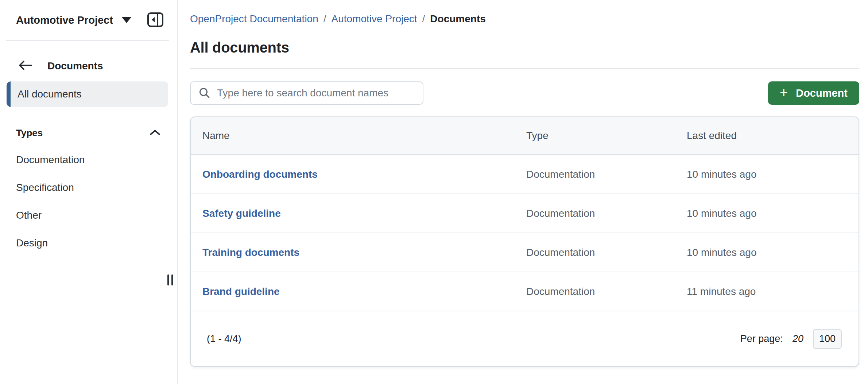 This screenshot has width=868, height=384. I want to click on type-item-label: Design, so click(32, 243).